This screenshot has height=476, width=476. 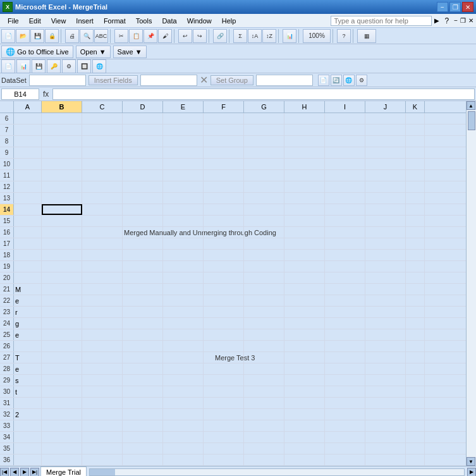 I want to click on cell-d21, so click(x=143, y=290).